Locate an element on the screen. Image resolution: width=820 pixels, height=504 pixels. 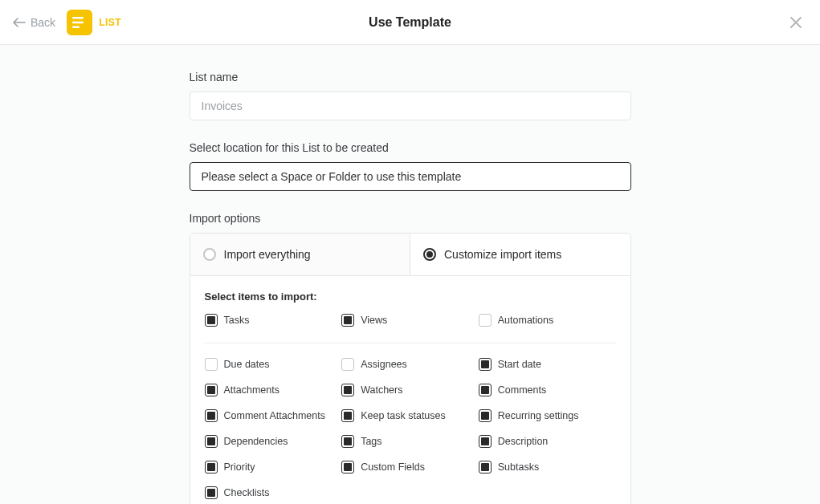
import-item-label: Assignees is located at coordinates (384, 364).